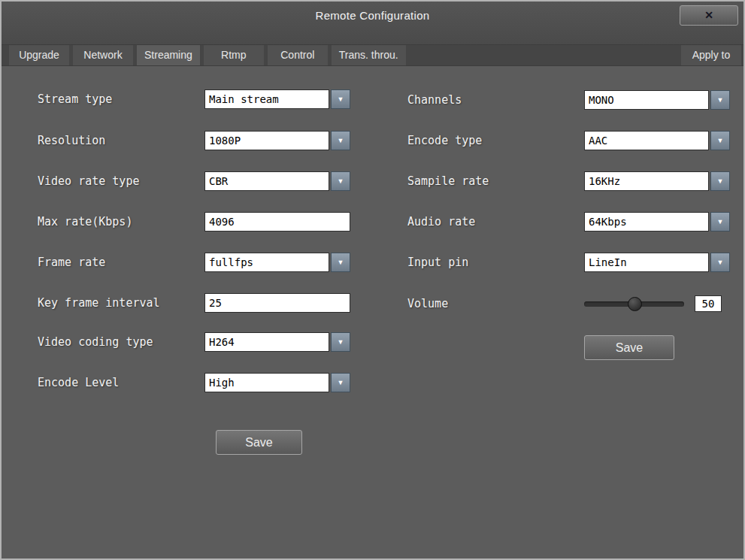 The width and height of the screenshot is (745, 560). Describe the element at coordinates (496, 181) in the screenshot. I see `sample-rate-label: Sampile rate` at that location.